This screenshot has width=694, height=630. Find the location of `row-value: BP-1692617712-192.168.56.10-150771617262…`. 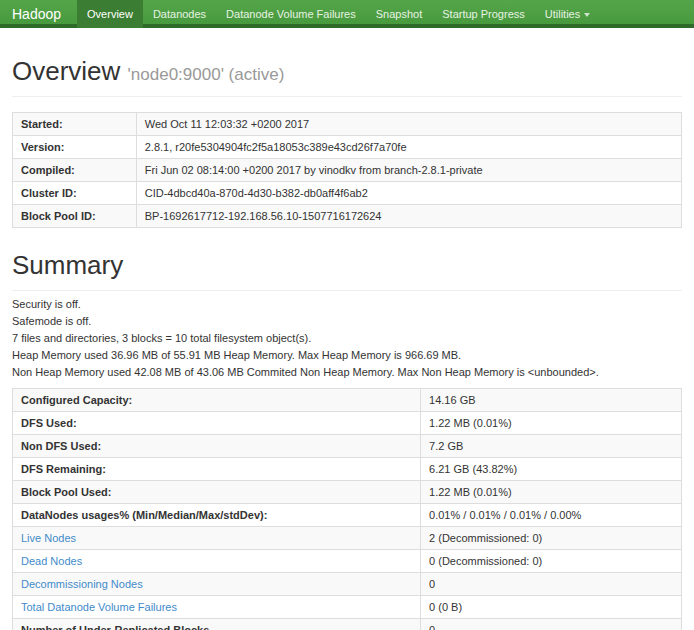

row-value: BP-1692617712-192.168.56.10-150771617262… is located at coordinates (408, 216).